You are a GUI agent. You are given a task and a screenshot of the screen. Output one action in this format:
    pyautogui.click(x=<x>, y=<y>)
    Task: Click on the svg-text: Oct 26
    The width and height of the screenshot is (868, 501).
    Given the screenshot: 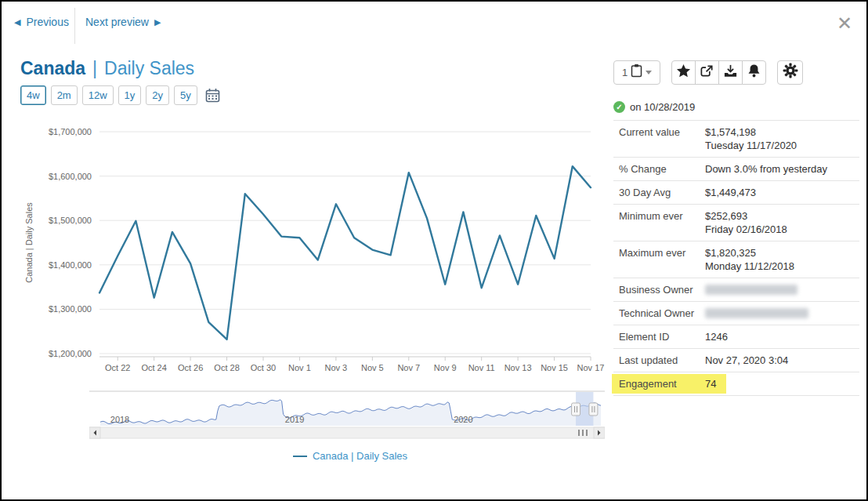 What is the action you would take?
    pyautogui.click(x=190, y=368)
    